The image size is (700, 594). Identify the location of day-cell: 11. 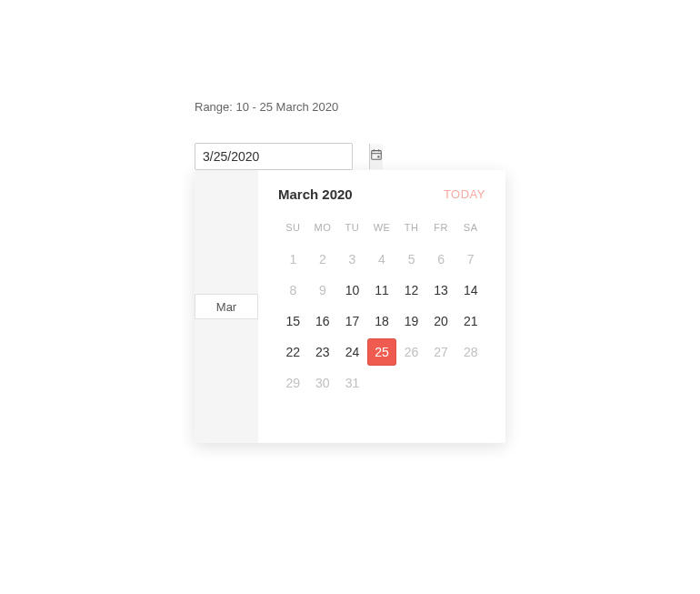
(382, 290).